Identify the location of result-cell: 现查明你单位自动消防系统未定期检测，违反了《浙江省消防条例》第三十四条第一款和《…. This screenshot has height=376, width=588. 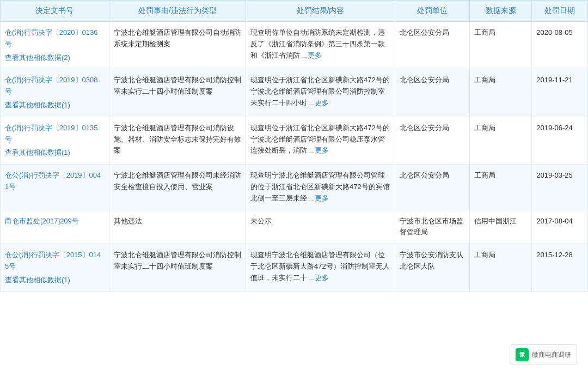
(321, 46).